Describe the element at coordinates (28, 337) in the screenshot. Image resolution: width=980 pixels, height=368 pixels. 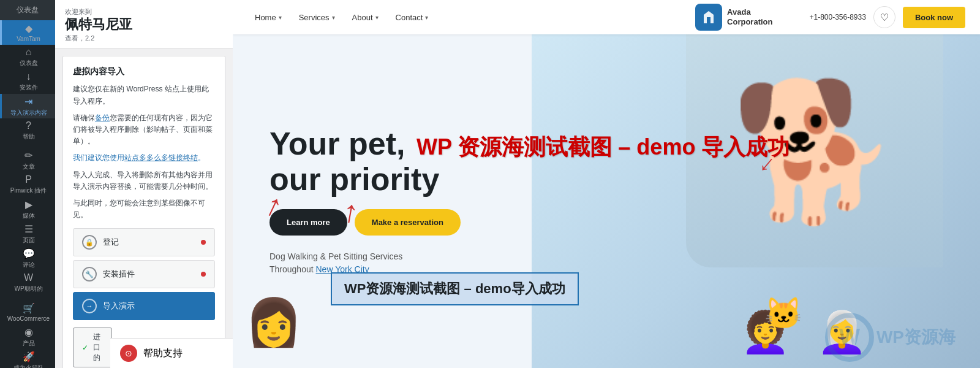
I see `sidebar-item-products: ◉ 产品` at that location.